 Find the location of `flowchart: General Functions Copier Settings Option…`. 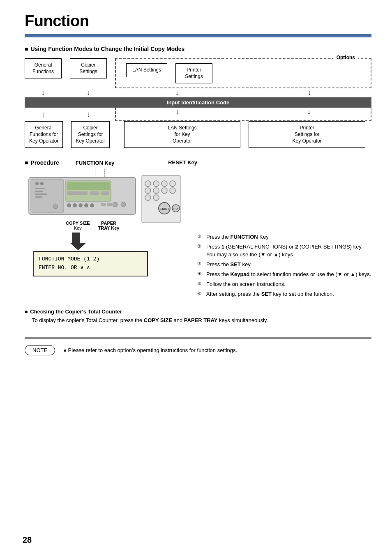

flowchart: General Functions Copier Settings Option… is located at coordinates (198, 105).